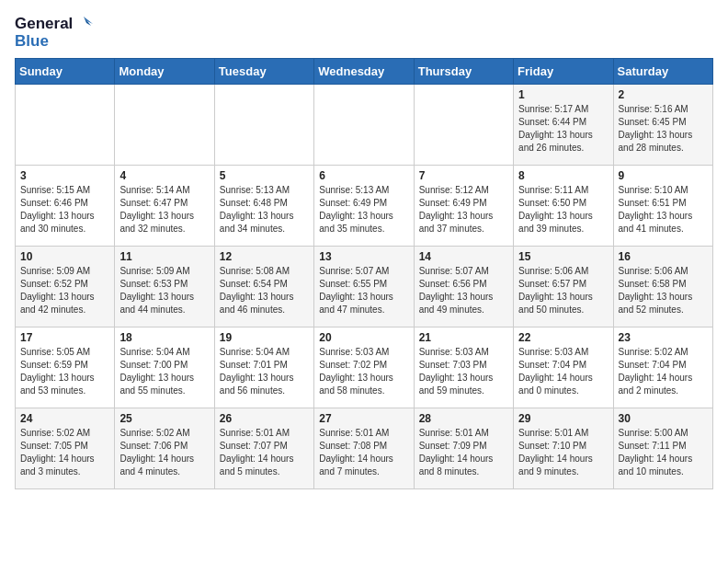  What do you see at coordinates (364, 33) in the screenshot?
I see `page-header: General Blue` at bounding box center [364, 33].